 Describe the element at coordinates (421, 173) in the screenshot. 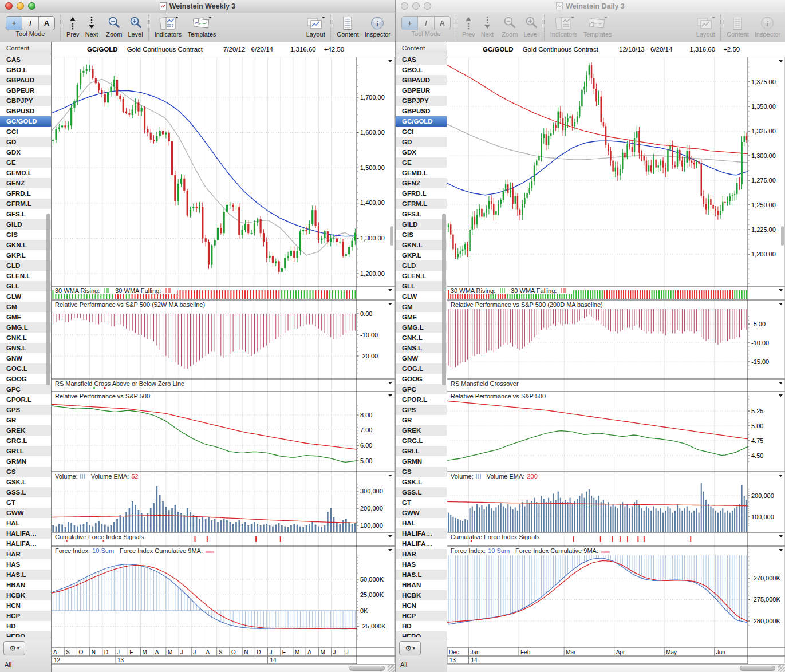

I see `sidebar-item-gemdl: GEMD.L` at that location.